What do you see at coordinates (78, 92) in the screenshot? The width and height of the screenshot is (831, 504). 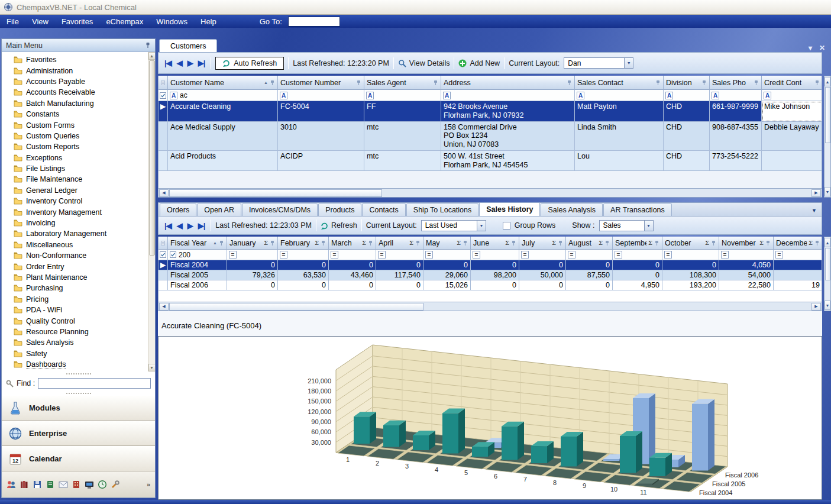 I see `sidebar-item-accounts-receivable: Accounts Receivable` at bounding box center [78, 92].